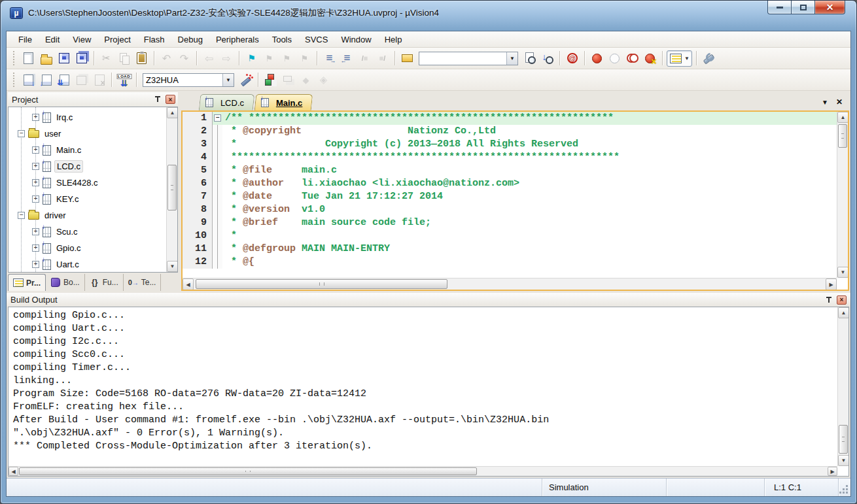 This screenshot has height=504, width=857. What do you see at coordinates (615, 59) in the screenshot?
I see `disable-breakpoint-button` at bounding box center [615, 59].